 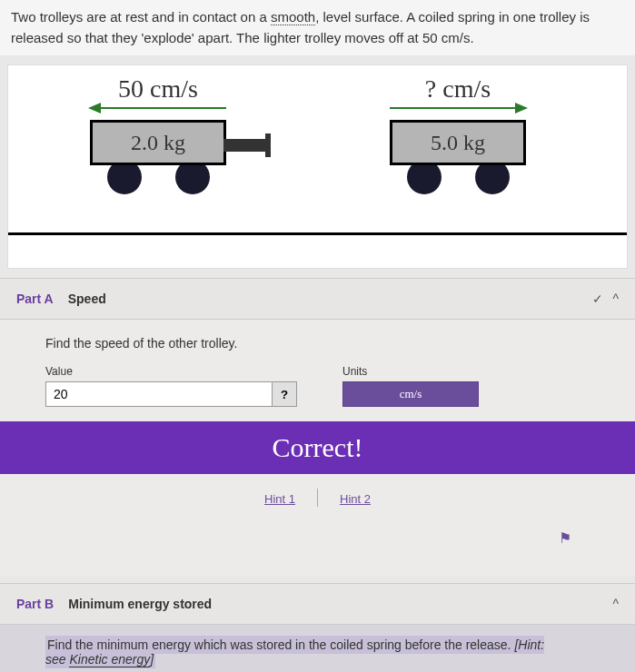 What do you see at coordinates (411, 371) in the screenshot?
I see `units-label: Units` at bounding box center [411, 371].